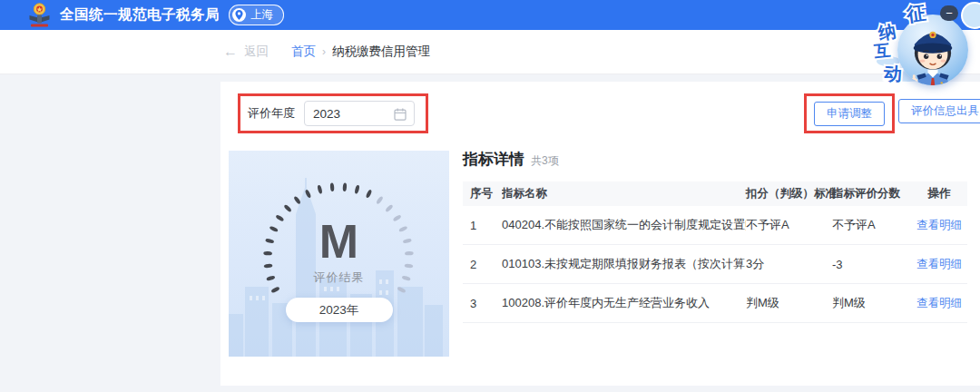  What do you see at coordinates (873, 265) in the screenshot?
I see `cell-score: -3` at bounding box center [873, 265].